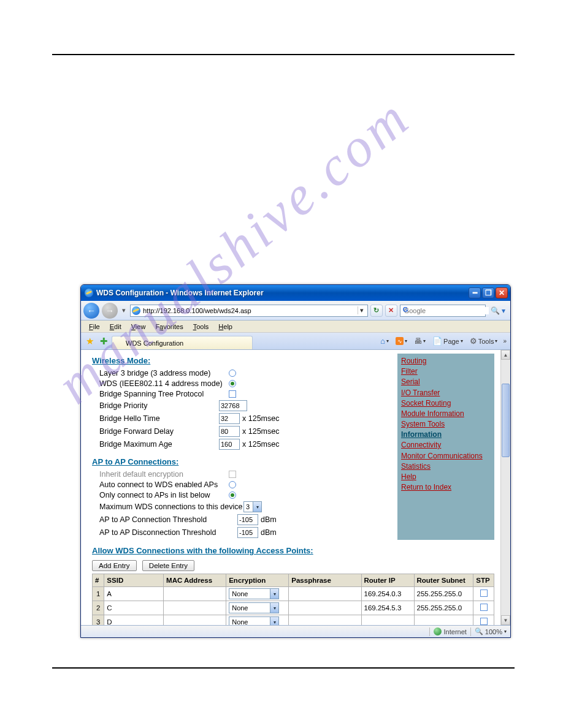  Describe the element at coordinates (293, 594) in the screenshot. I see `table-row: 1 A None▾ 169.254.0.3 255.255.255.0` at that location.